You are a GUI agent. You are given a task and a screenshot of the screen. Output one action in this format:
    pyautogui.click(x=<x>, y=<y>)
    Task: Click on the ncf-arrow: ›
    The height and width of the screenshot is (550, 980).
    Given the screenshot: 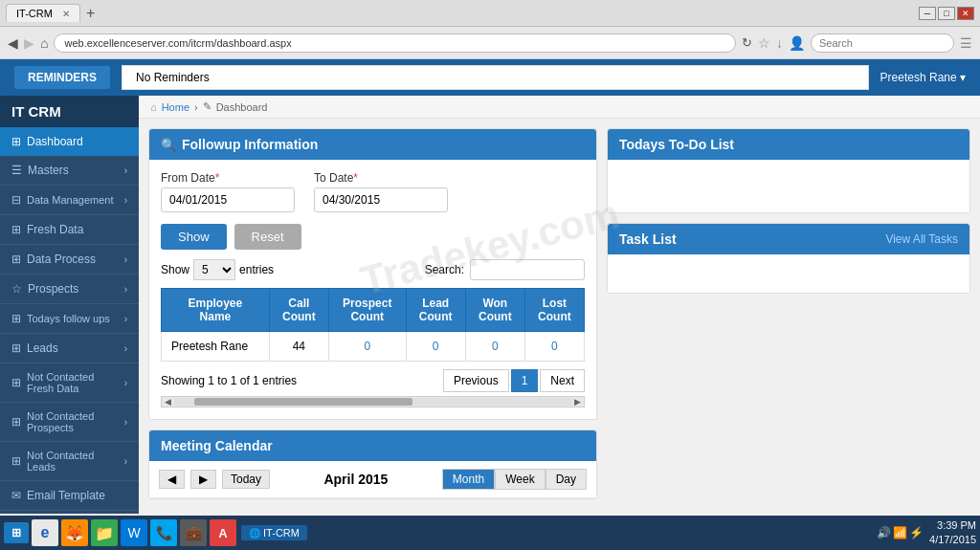 What is the action you would take?
    pyautogui.click(x=126, y=383)
    